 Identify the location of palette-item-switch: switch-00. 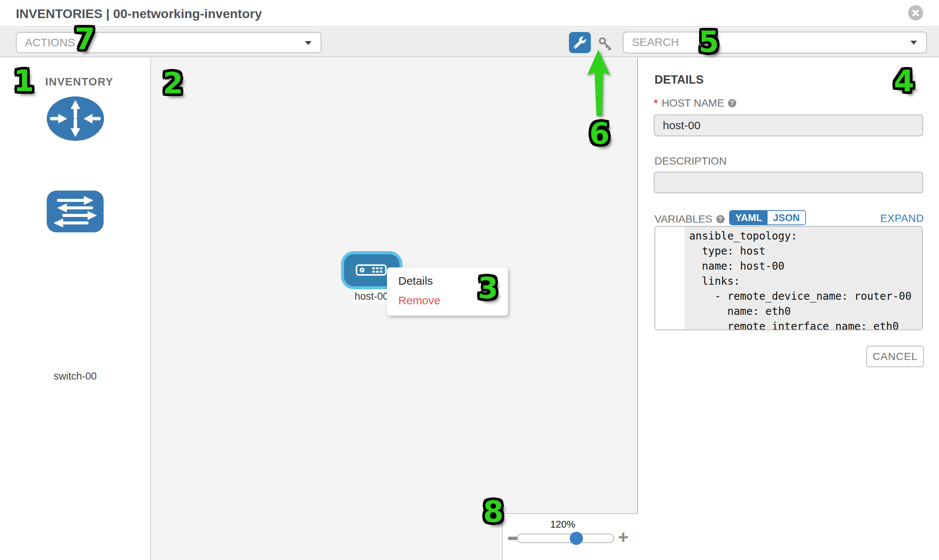
(75, 212).